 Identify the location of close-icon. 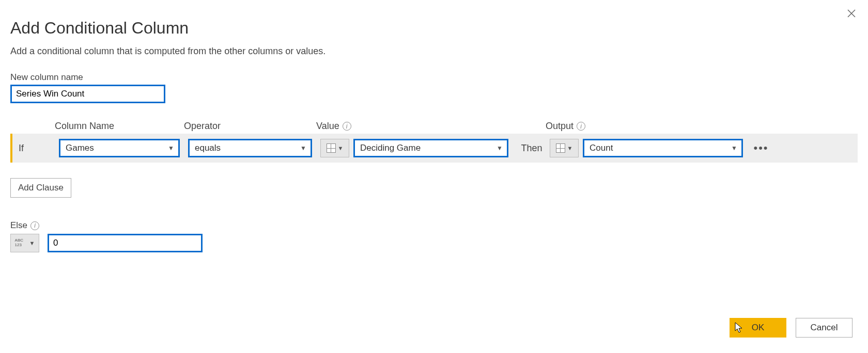
(851, 13).